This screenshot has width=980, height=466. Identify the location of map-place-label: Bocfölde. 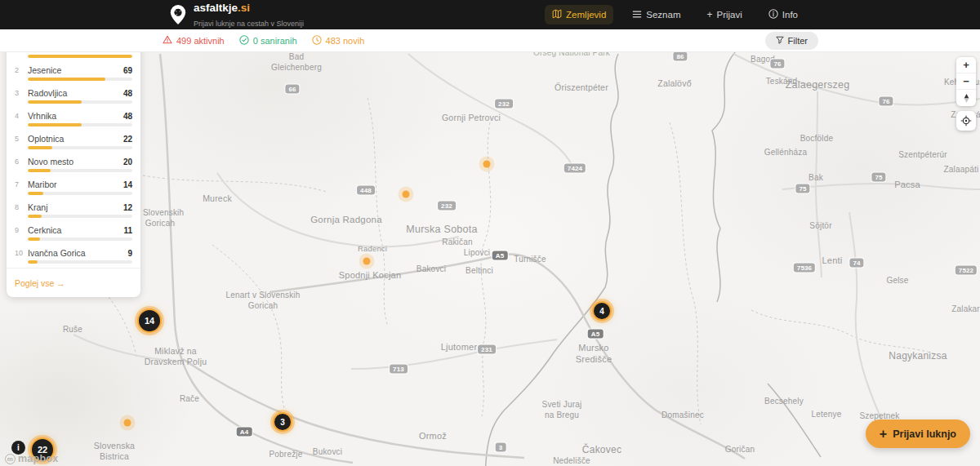
(817, 139).